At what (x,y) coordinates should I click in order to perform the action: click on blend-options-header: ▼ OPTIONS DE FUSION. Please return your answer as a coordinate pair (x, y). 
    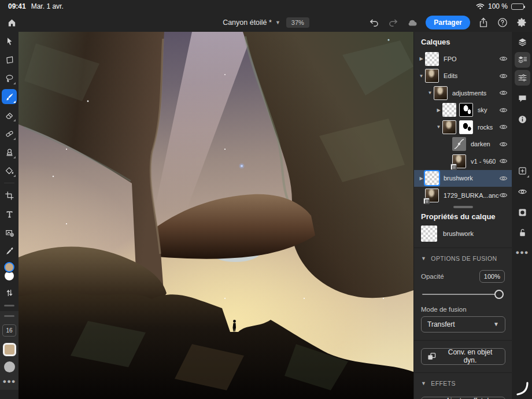
    Looking at the image, I should click on (463, 256).